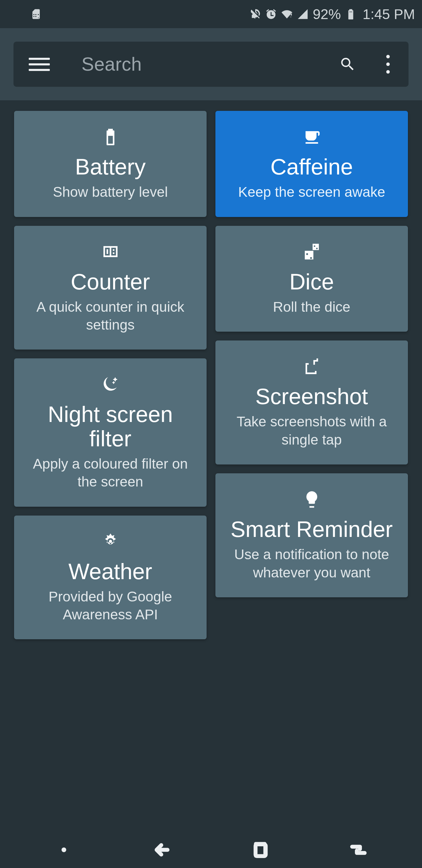 This screenshot has height=868, width=422. Describe the element at coordinates (312, 366) in the screenshot. I see `screenshot-icon` at that location.